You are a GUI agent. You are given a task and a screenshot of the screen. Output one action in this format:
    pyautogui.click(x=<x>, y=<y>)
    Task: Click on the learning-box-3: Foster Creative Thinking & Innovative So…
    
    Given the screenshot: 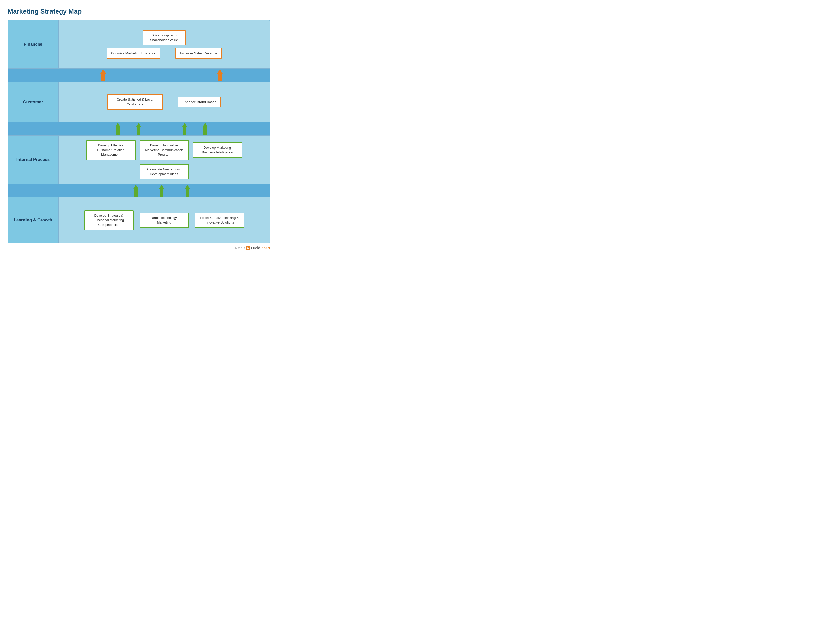 What is the action you would take?
    pyautogui.click(x=220, y=220)
    